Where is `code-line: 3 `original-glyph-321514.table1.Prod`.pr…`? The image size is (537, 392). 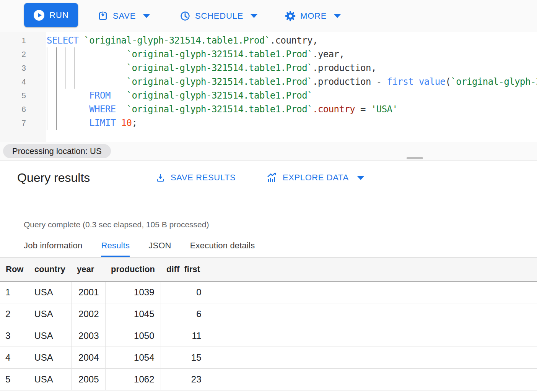
code-line: 3 `original-glyph-321514.table1.Prod`.pr… is located at coordinates (268, 68).